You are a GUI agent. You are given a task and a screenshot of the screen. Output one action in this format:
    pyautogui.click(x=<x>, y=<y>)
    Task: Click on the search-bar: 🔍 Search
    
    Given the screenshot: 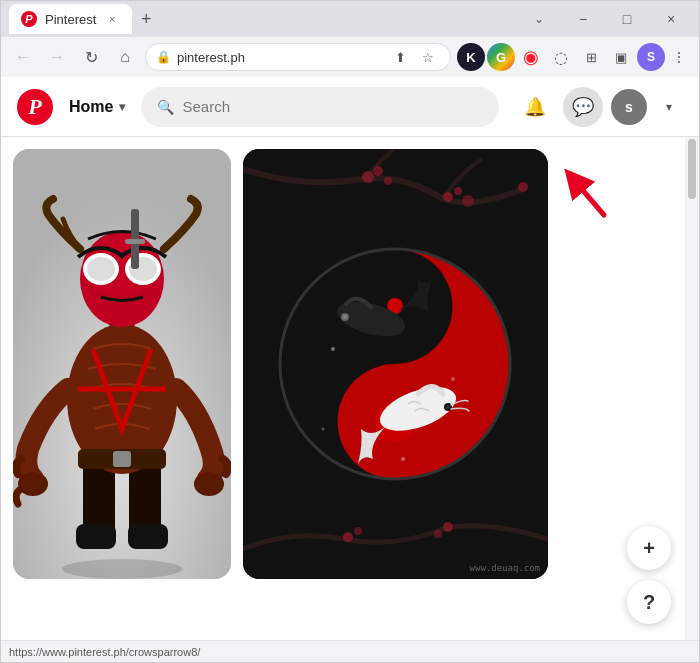 What is the action you would take?
    pyautogui.click(x=320, y=107)
    